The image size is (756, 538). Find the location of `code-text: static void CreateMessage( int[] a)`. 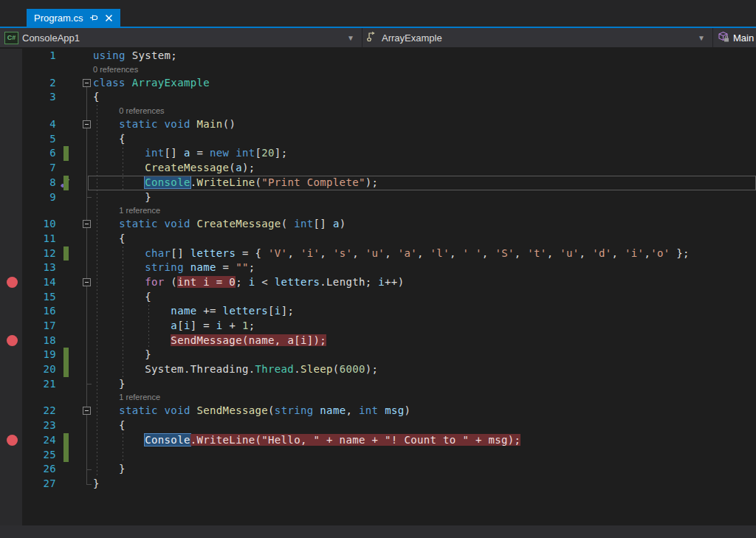

code-text: static void CreateMessage( int[] a) is located at coordinates (219, 224).